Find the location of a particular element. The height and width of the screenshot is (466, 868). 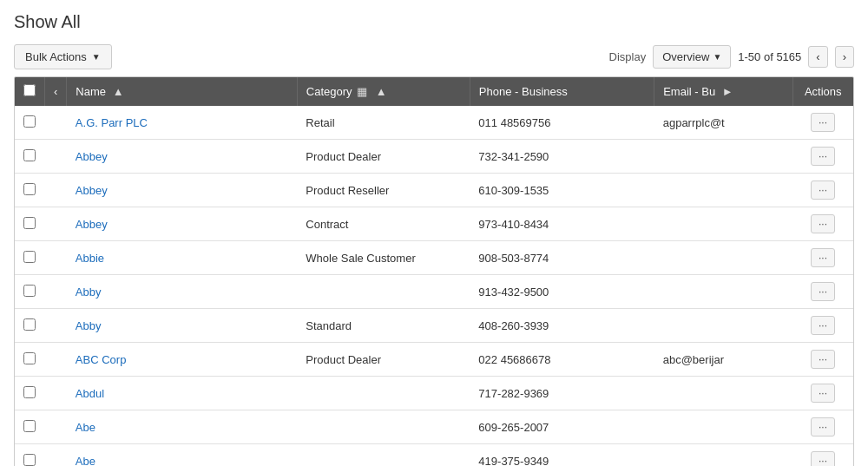

row-email: agparrplc@t is located at coordinates (724, 123).